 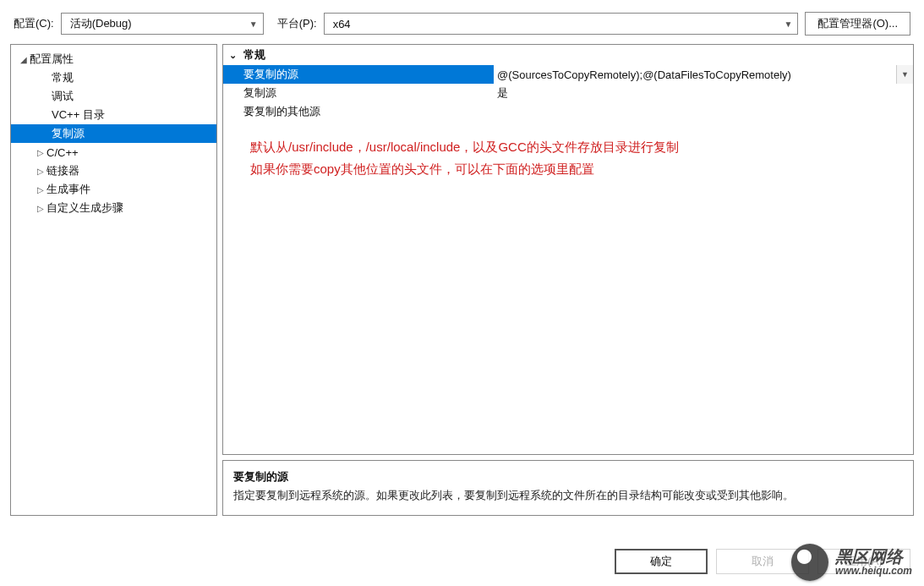 I want to click on tree-item-copy-sources: 复制源, so click(x=113, y=134).